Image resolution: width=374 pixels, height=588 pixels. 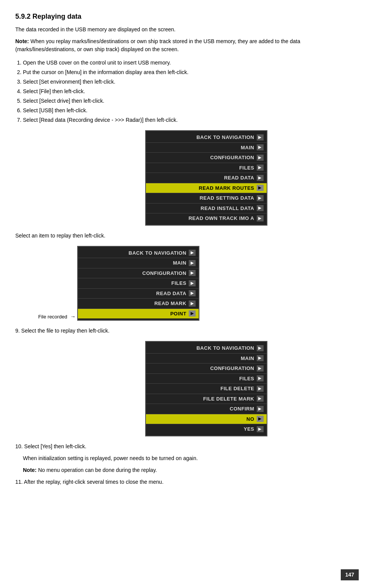 I want to click on menu-row-label: READ SETTING DATA, so click(x=227, y=198).